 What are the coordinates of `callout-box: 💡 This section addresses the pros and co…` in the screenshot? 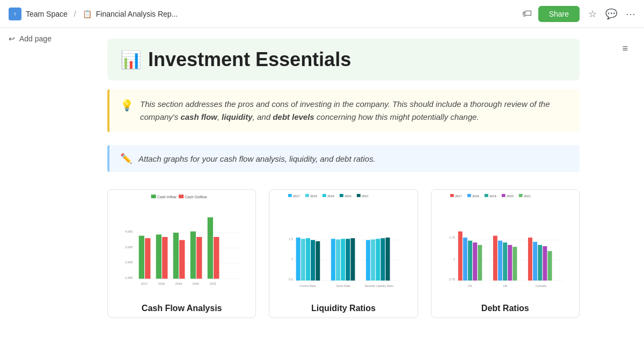 It's located at (343, 111).